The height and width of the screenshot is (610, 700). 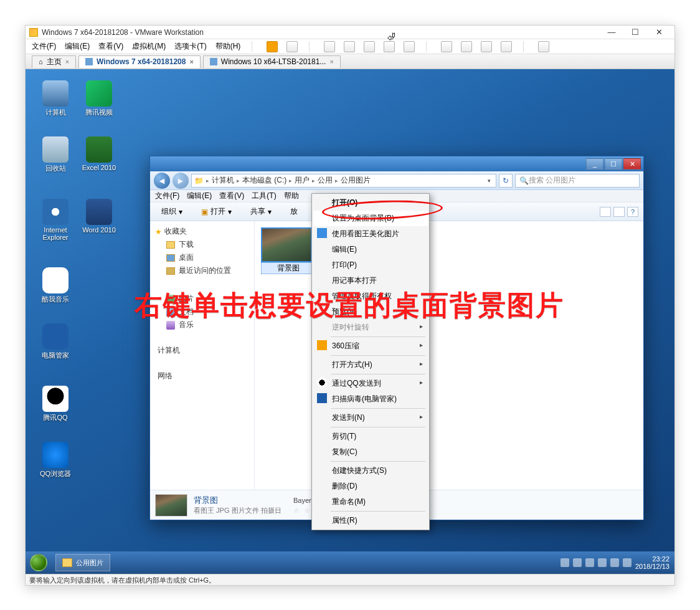 I want to click on system-tray: 23:22 2018/12/13, so click(x=615, y=563).